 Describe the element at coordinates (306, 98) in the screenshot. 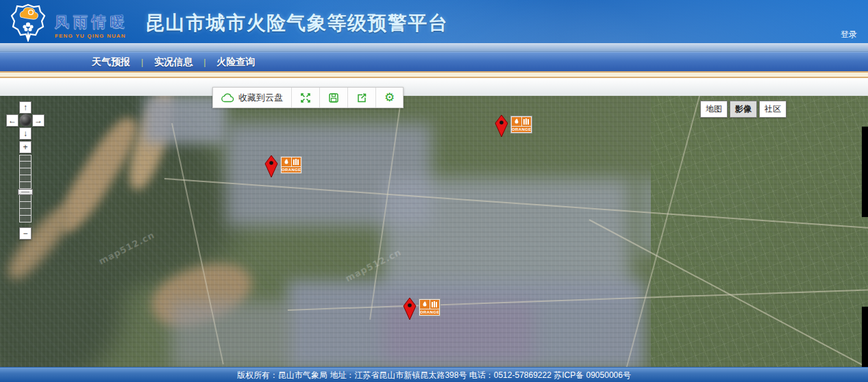

I see `expand-arrows-icon` at that location.